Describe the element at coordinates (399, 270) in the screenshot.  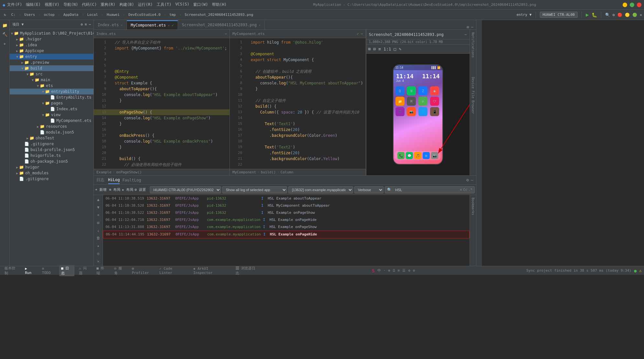
I see `status-list: ≡` at that location.